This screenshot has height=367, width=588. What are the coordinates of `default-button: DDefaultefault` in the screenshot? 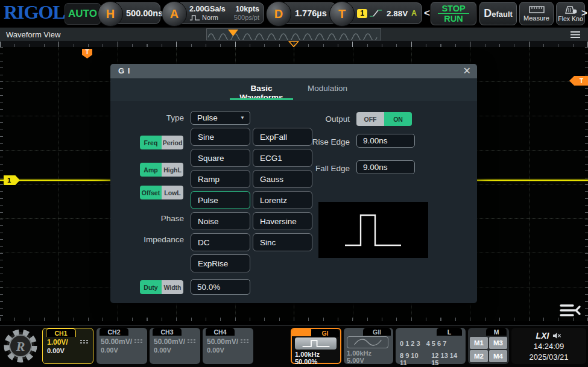 It's located at (498, 13).